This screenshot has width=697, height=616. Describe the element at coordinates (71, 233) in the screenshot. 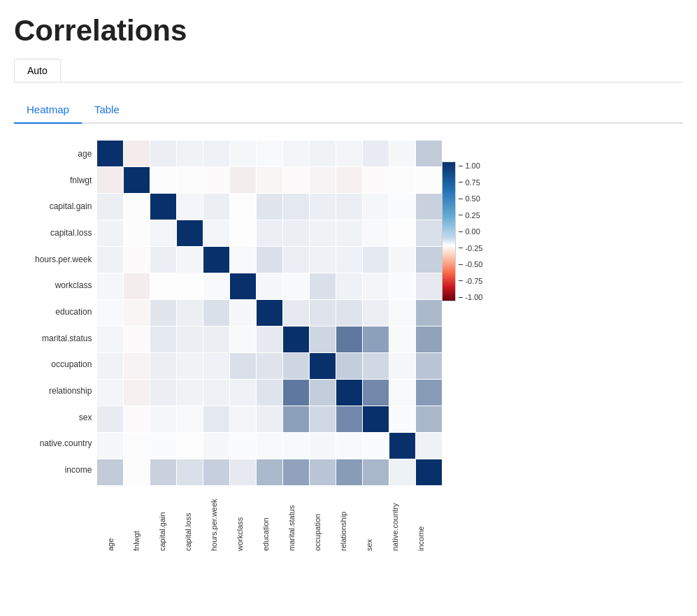

I see `row-label: capital.loss` at that location.